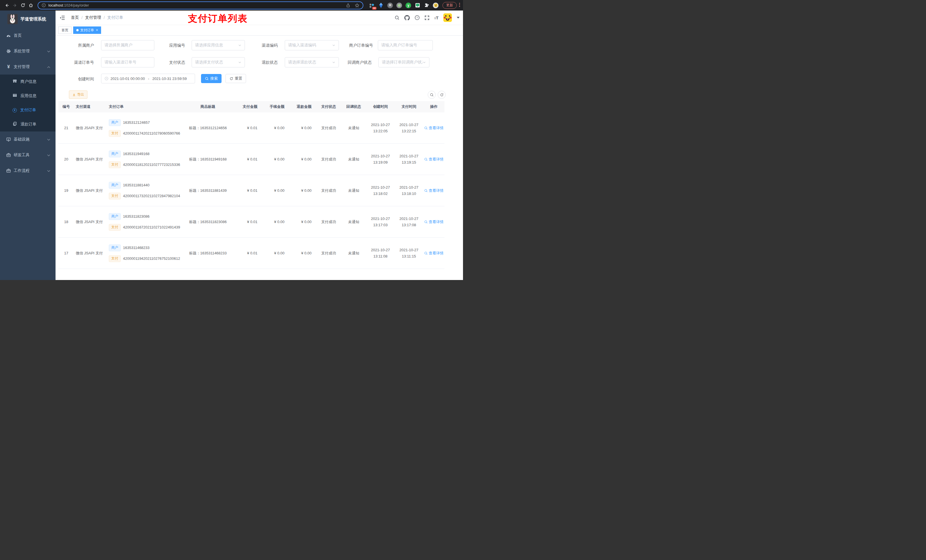 The image size is (926, 560). What do you see at coordinates (9, 171) in the screenshot?
I see `briefcase-icon` at bounding box center [9, 171].